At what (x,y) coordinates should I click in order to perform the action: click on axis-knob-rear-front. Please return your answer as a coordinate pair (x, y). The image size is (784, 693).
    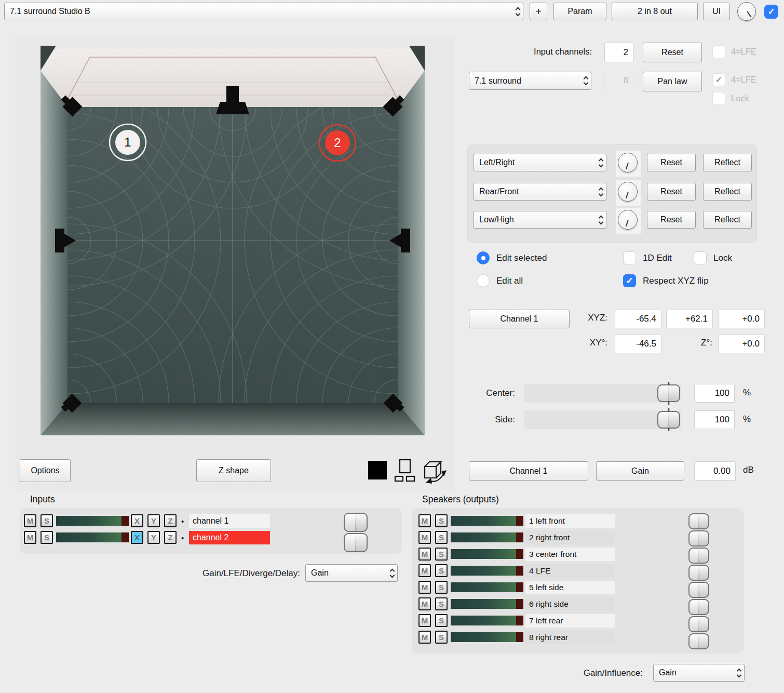
    Looking at the image, I should click on (628, 192).